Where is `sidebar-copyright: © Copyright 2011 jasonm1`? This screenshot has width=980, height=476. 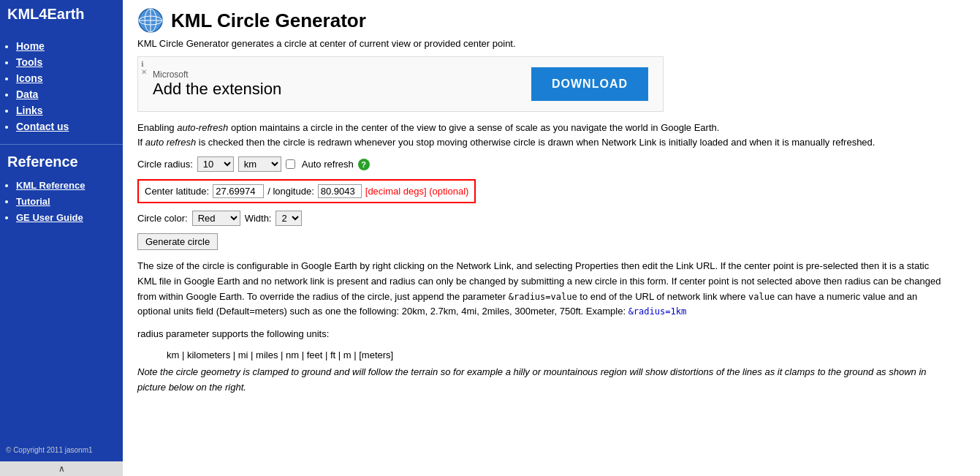 sidebar-copyright: © Copyright 2011 jasonm1 is located at coordinates (61, 450).